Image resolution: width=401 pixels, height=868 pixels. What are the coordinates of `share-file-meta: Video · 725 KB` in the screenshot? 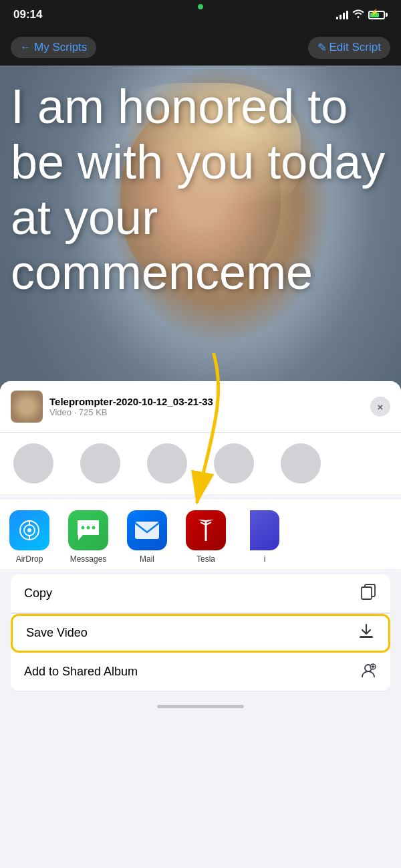 It's located at (131, 412).